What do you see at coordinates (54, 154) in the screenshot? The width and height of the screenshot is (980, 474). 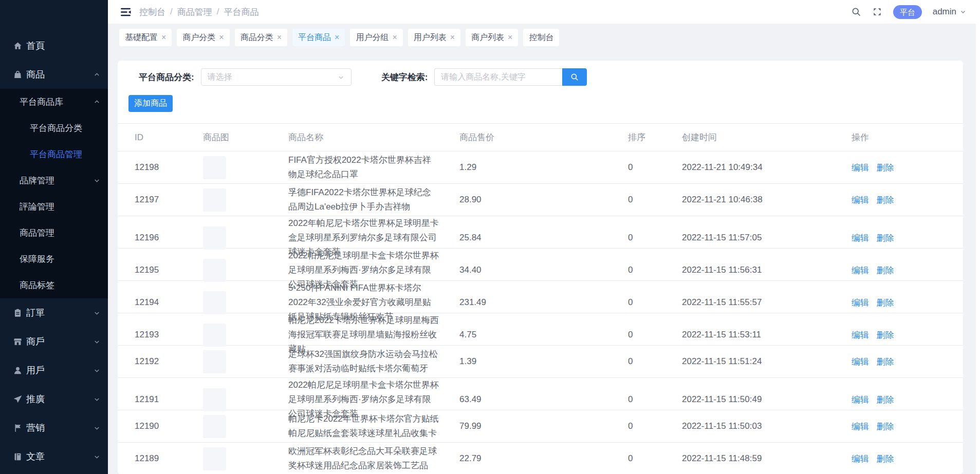 I see `sidebar-item-platform-goods-management: 平台商品管理` at bounding box center [54, 154].